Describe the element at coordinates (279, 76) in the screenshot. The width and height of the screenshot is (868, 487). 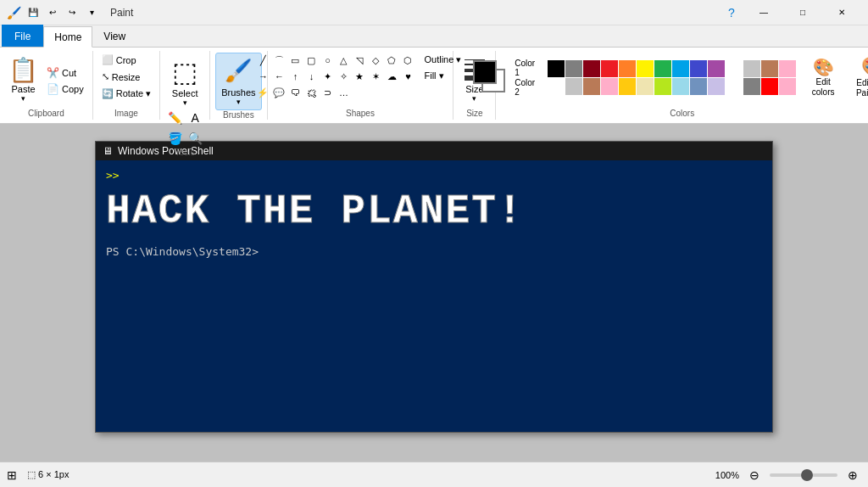
I see `shape-arrow-left: ←` at that location.